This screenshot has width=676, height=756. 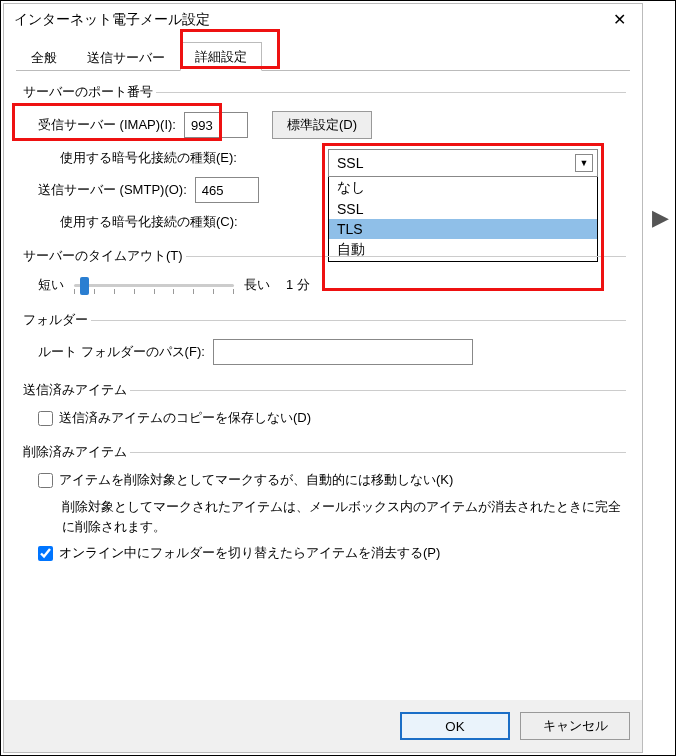 I want to click on dropdown-selected: SSL ▼, so click(x=463, y=163).